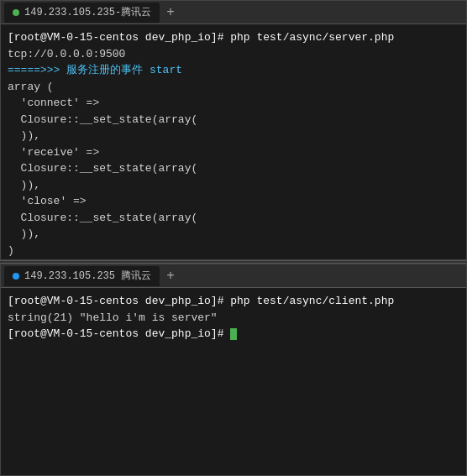 The height and width of the screenshot is (476, 467). What do you see at coordinates (234, 317) in the screenshot?
I see `bottom-terminal-content: [root@VM-0-15-centos dev_php_io]# php te…` at bounding box center [234, 317].